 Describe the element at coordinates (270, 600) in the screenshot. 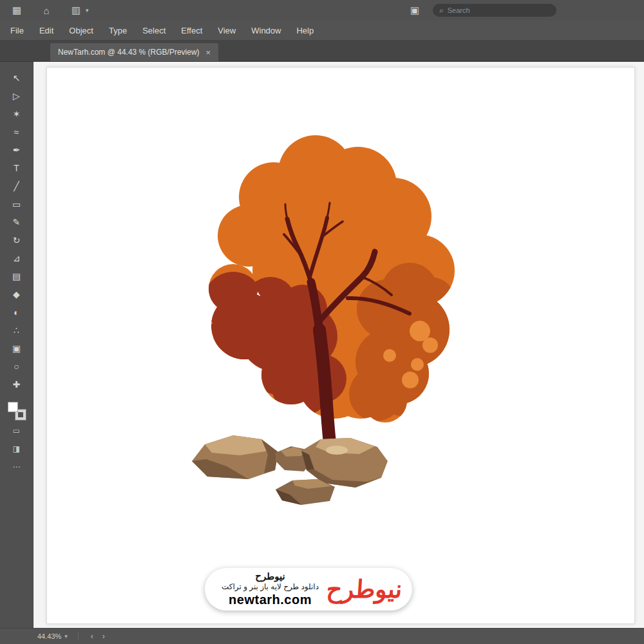

I see `watermark-domain: newtarh.com` at that location.